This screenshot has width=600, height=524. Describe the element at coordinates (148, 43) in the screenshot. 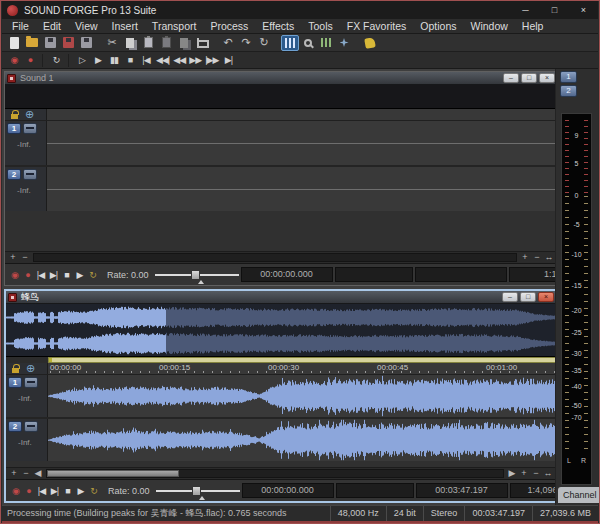

I see `paste-icon` at that location.